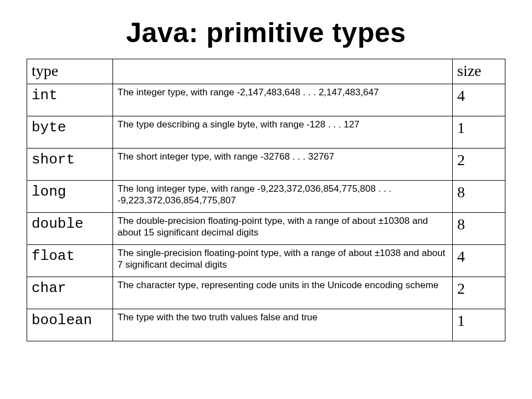  Describe the element at coordinates (266, 132) in the screenshot. I see `table-row: byte The type describing a single byte, …` at that location.